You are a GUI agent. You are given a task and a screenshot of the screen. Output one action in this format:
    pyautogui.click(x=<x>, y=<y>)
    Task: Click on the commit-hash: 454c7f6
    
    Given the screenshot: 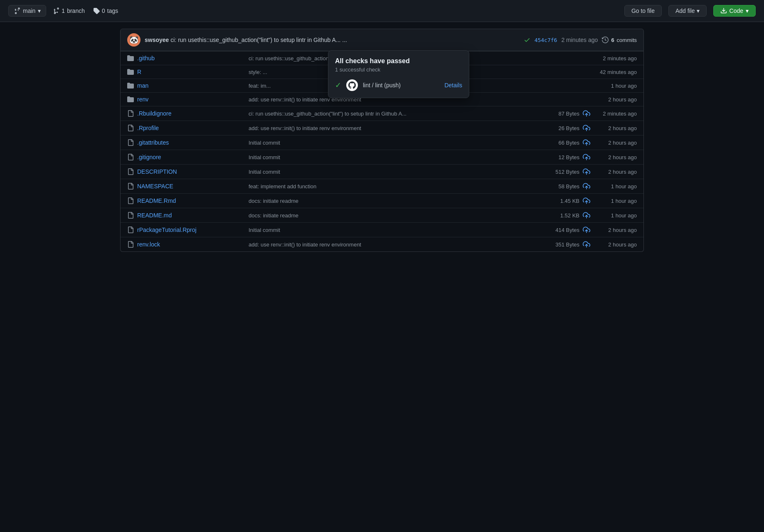 What is the action you would take?
    pyautogui.click(x=546, y=40)
    